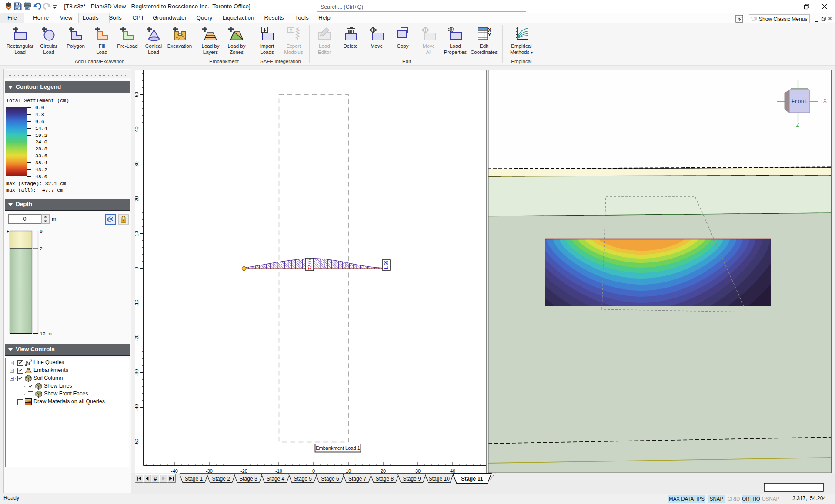 This screenshot has height=504, width=835. Describe the element at coordinates (137, 129) in the screenshot. I see `svg-text: 40` at that location.